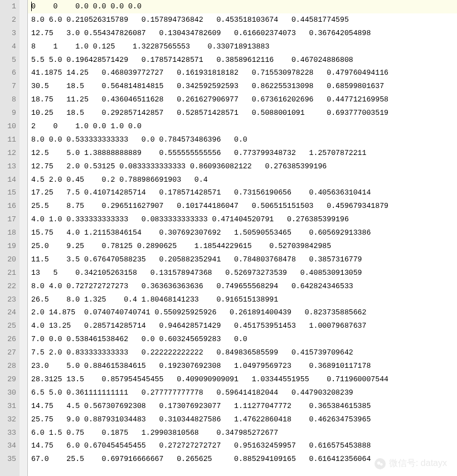 The width and height of the screenshot is (457, 476). Describe the element at coordinates (198, 153) in the screenshot. I see `code-text: 12.5 5.0 1.38888888889 0.555555555556 0.…` at that location.